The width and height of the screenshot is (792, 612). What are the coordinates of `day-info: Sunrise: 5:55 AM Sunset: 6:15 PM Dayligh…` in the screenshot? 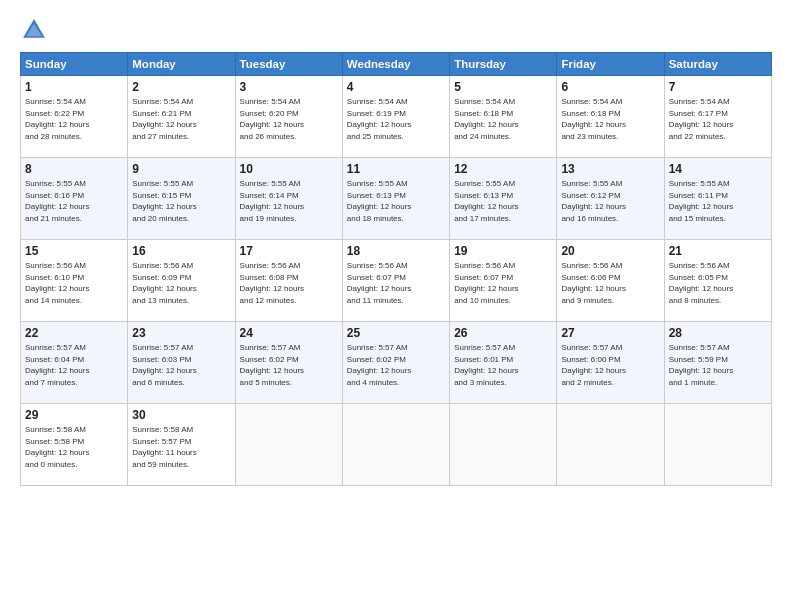 It's located at (181, 201).